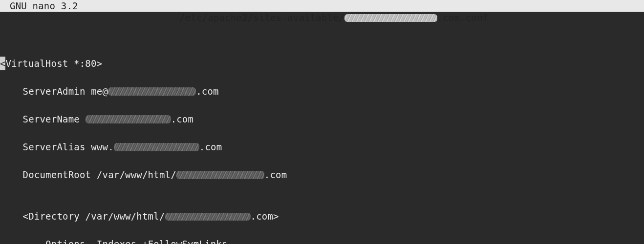  Describe the element at coordinates (3, 63) in the screenshot. I see `cursor: <` at that location.